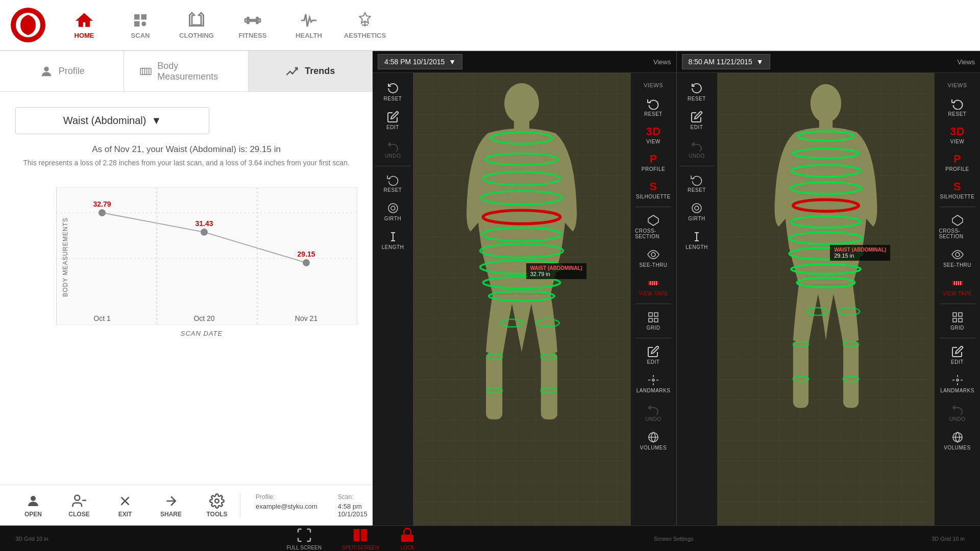 The width and height of the screenshot is (980, 551). I want to click on tool-silhouette-left: S SILHOUETTE, so click(653, 190).